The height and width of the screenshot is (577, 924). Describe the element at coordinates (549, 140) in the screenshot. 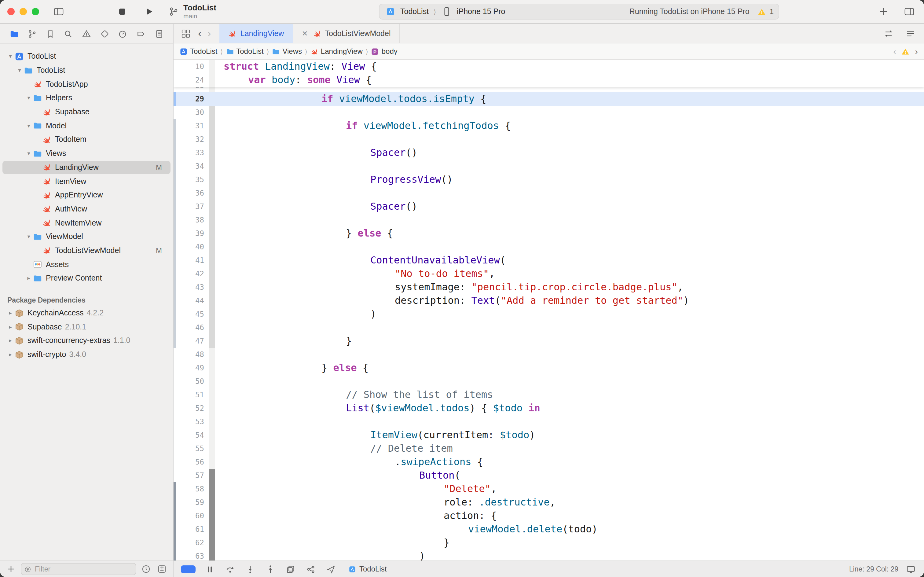

I see `code-line-32: 32` at that location.